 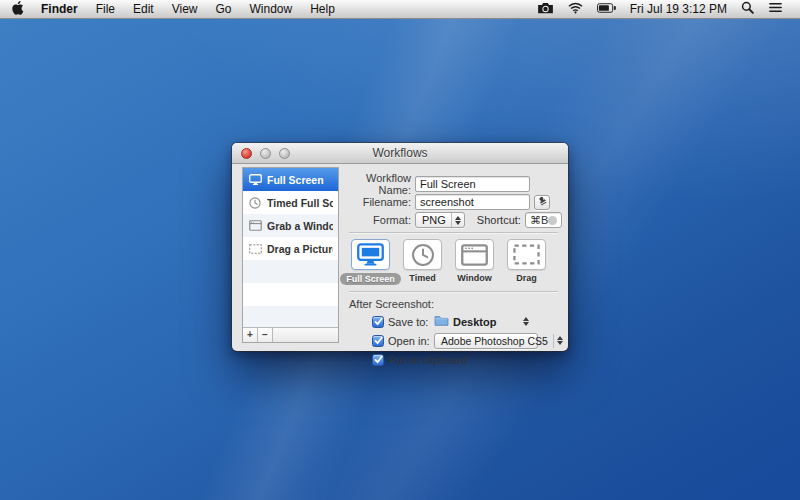 I want to click on filename-input: screenshot, so click(x=472, y=202).